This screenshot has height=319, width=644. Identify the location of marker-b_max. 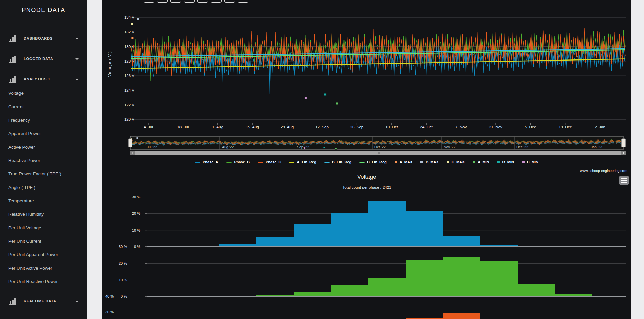
(138, 19).